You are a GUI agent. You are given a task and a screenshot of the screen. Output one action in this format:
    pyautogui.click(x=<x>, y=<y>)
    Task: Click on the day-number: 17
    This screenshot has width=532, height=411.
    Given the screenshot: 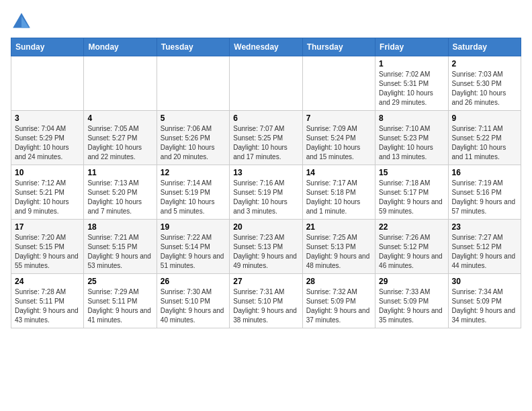 What is the action you would take?
    pyautogui.click(x=47, y=227)
    